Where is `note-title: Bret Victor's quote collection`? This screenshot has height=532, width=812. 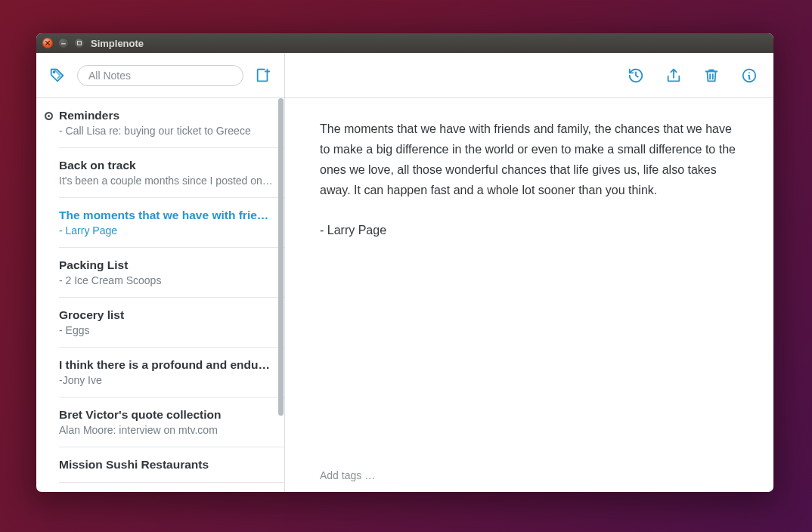 note-title: Bret Victor's quote collection is located at coordinates (166, 415).